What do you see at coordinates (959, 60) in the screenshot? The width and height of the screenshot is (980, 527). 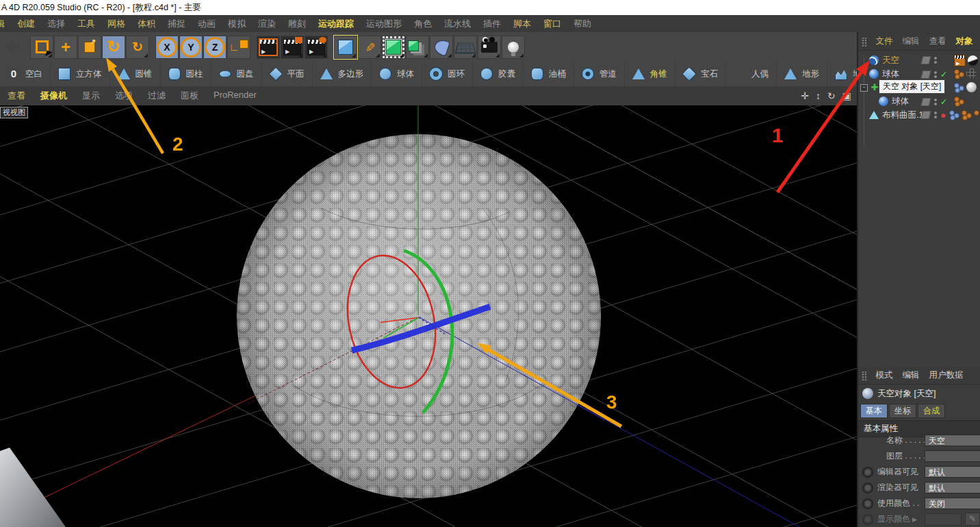 I see `compositing-tag-icon` at bounding box center [959, 60].